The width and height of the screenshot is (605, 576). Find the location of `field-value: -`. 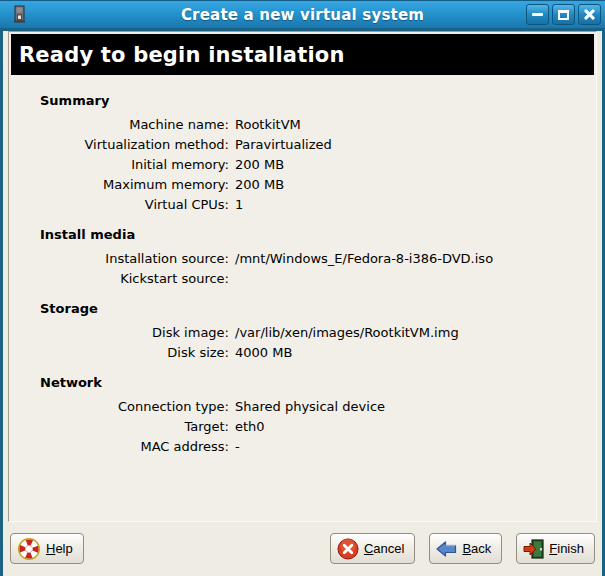

field-value: - is located at coordinates (416, 447).